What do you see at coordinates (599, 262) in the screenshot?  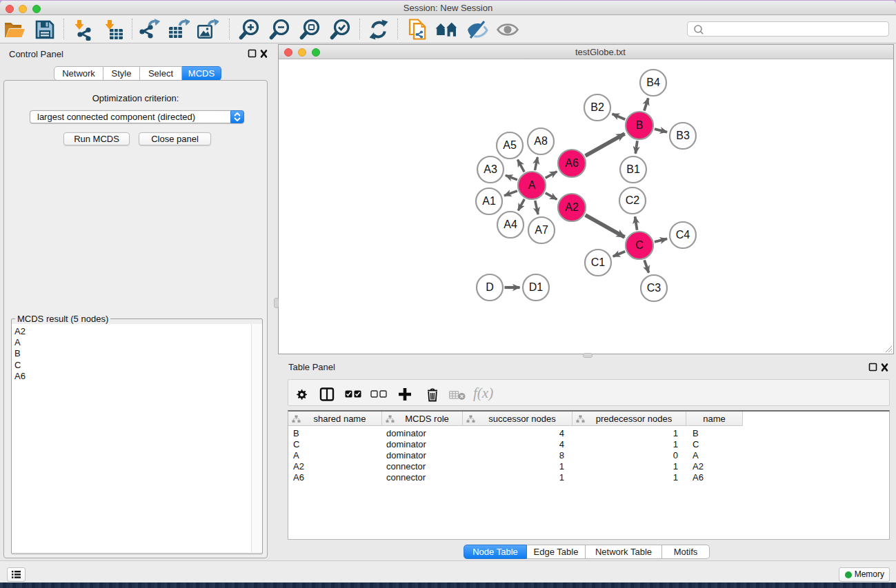 I see `svg-text: C1` at bounding box center [599, 262].